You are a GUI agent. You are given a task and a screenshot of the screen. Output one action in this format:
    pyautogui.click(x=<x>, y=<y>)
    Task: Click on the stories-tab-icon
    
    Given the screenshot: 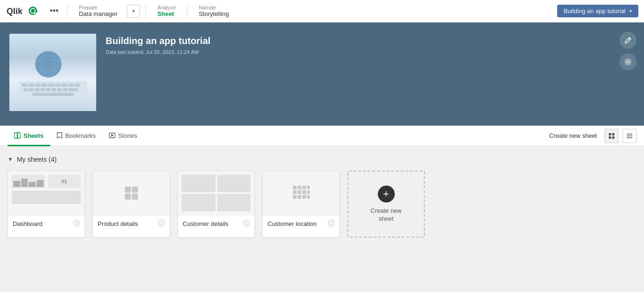 What is the action you would take?
    pyautogui.click(x=112, y=135)
    